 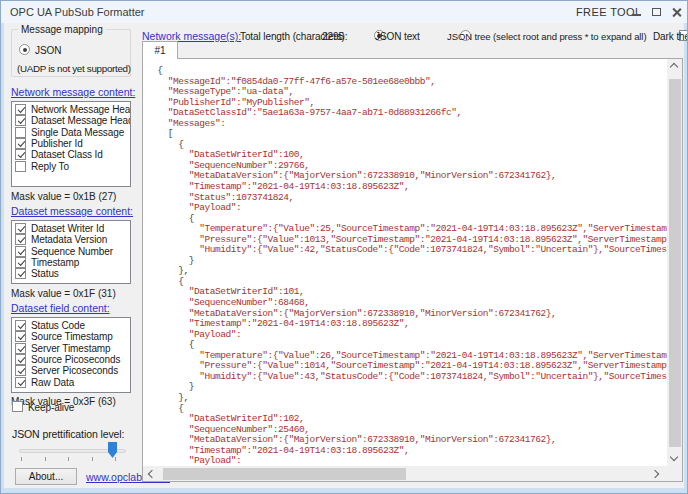 I want to click on json-line: "Humidity":{"Value":43,"StatusCode":{"Co…, so click(x=410, y=378).